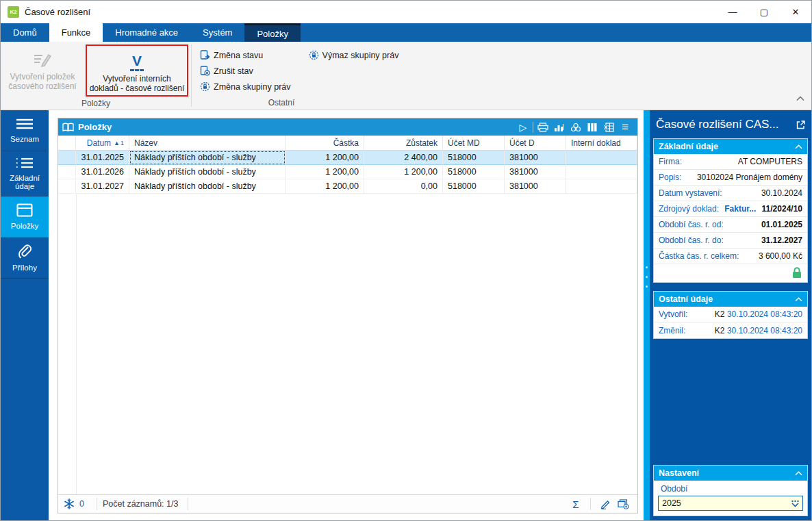 The width and height of the screenshot is (812, 521). Describe the element at coordinates (25, 125) in the screenshot. I see `hamburger-list-icon` at that location.